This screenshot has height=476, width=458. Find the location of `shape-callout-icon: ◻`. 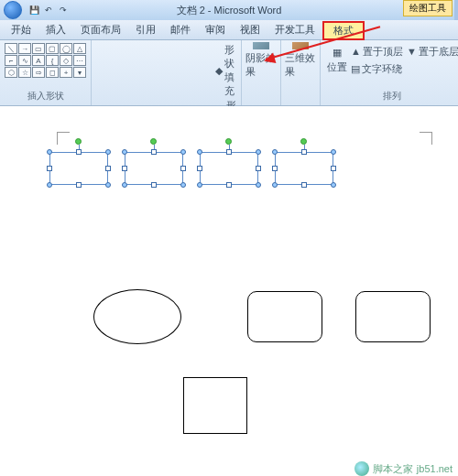

shape-callout-icon: ◻ is located at coordinates (52, 72).